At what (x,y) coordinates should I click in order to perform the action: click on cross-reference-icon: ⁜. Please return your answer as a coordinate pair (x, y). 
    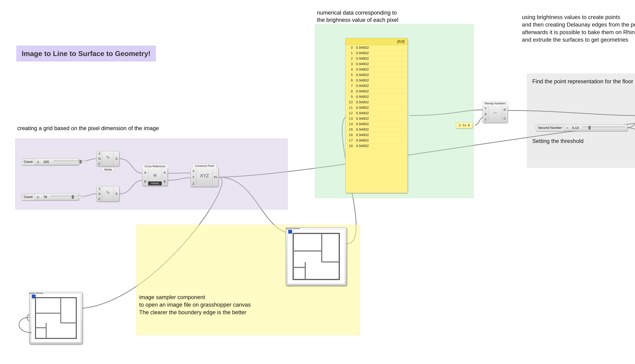
    Looking at the image, I should click on (155, 176).